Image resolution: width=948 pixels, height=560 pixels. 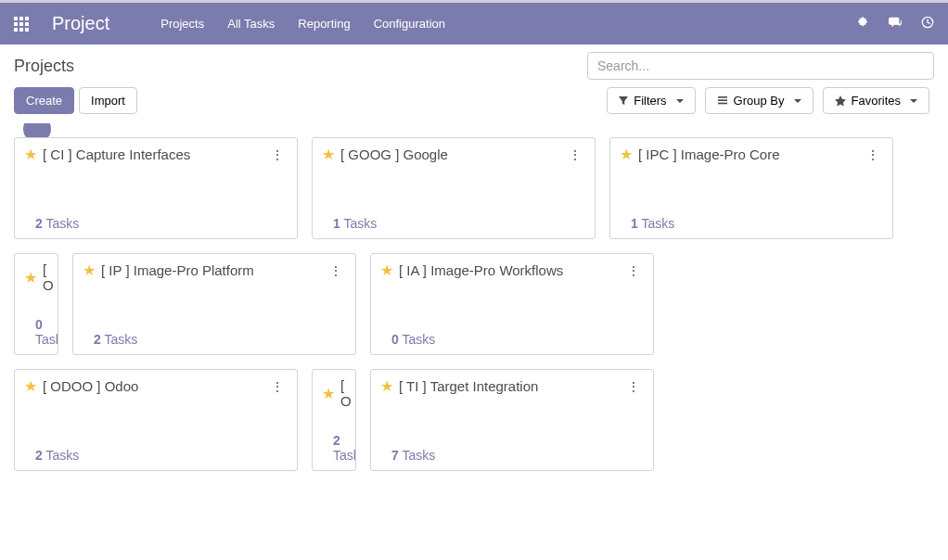 I want to click on group-by-button: Group By, so click(x=759, y=100).